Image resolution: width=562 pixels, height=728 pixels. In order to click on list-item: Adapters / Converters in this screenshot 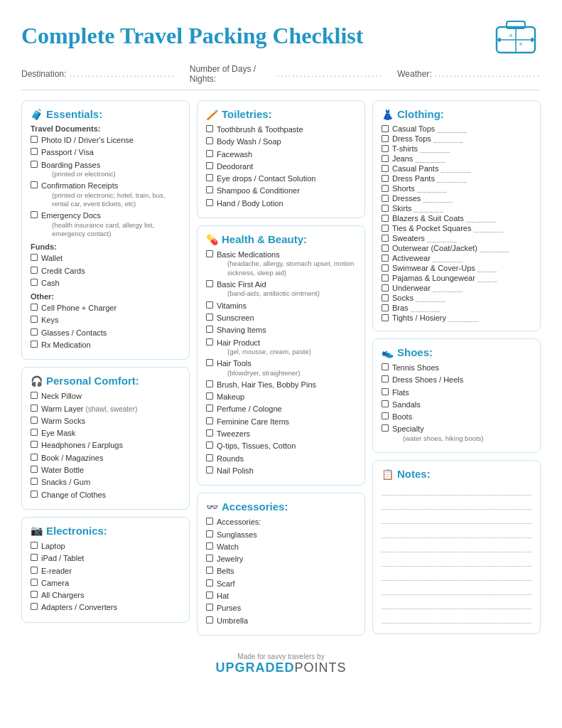, I will do `click(105, 607)`.